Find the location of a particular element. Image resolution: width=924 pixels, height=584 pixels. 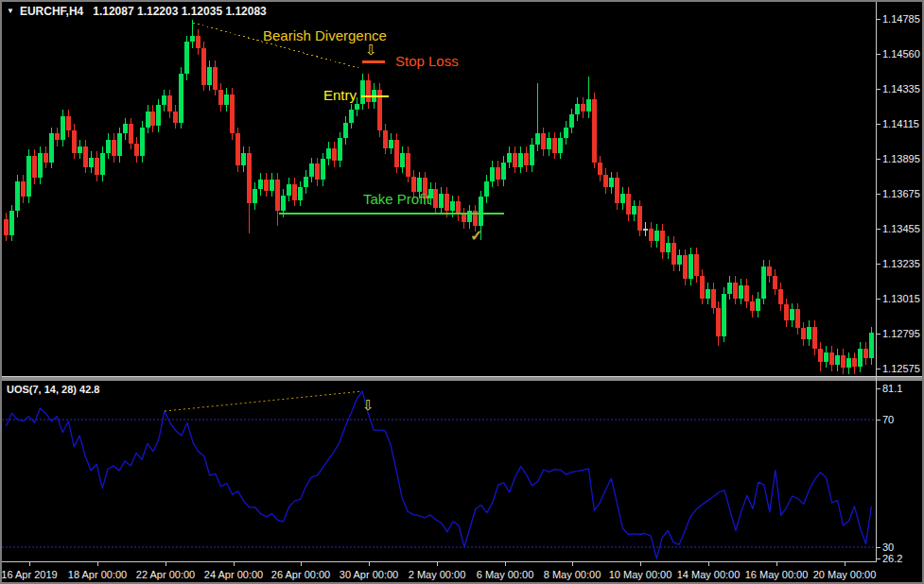

price-axis-label: 1.14115 is located at coordinates (900, 124).